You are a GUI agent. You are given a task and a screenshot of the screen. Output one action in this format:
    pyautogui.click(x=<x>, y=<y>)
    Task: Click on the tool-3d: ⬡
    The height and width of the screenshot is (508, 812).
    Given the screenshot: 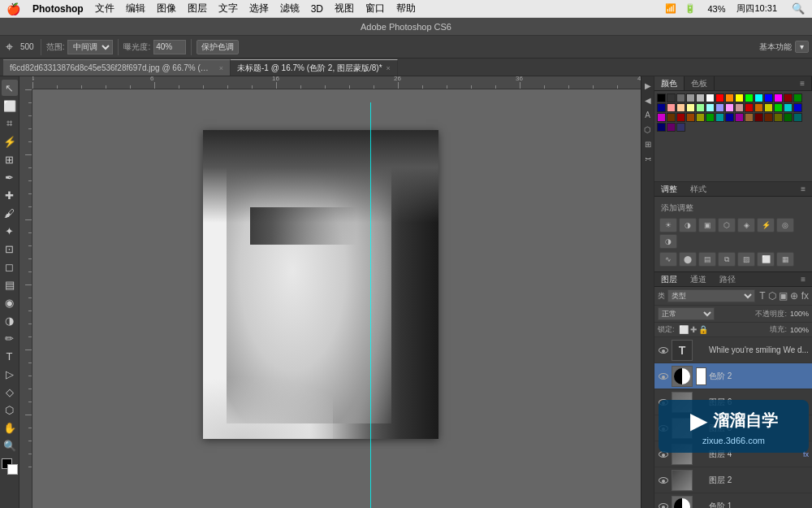 What is the action you would take?
    pyautogui.click(x=10, y=410)
    